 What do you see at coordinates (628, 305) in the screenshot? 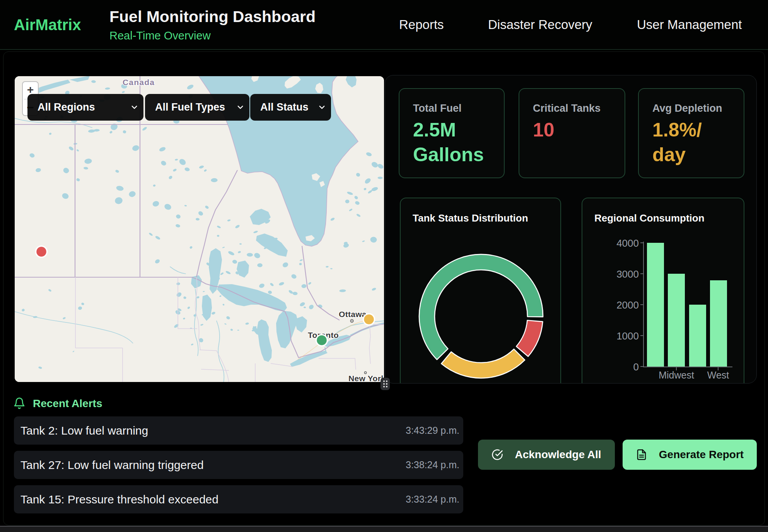
I see `svg-text: 2000` at bounding box center [628, 305].